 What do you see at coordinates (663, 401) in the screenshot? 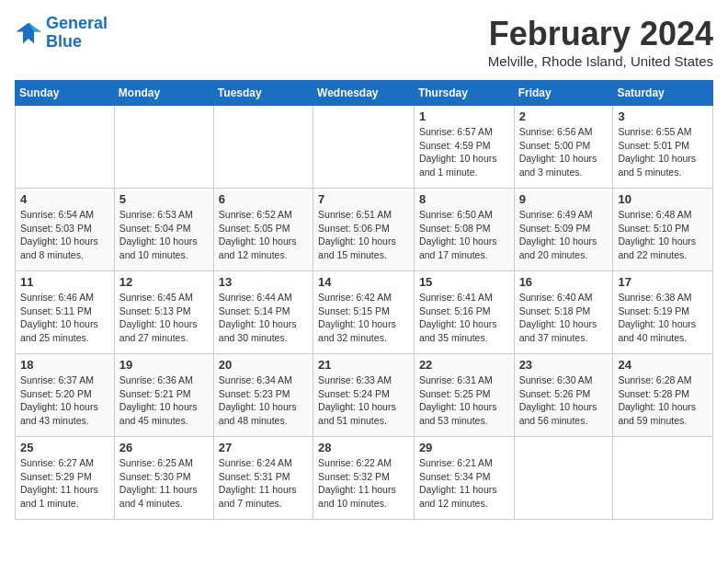
I see `day-info: Sunrise: 6:28 AM Sunset: 5:28 PM Dayligh…` at bounding box center [663, 401].